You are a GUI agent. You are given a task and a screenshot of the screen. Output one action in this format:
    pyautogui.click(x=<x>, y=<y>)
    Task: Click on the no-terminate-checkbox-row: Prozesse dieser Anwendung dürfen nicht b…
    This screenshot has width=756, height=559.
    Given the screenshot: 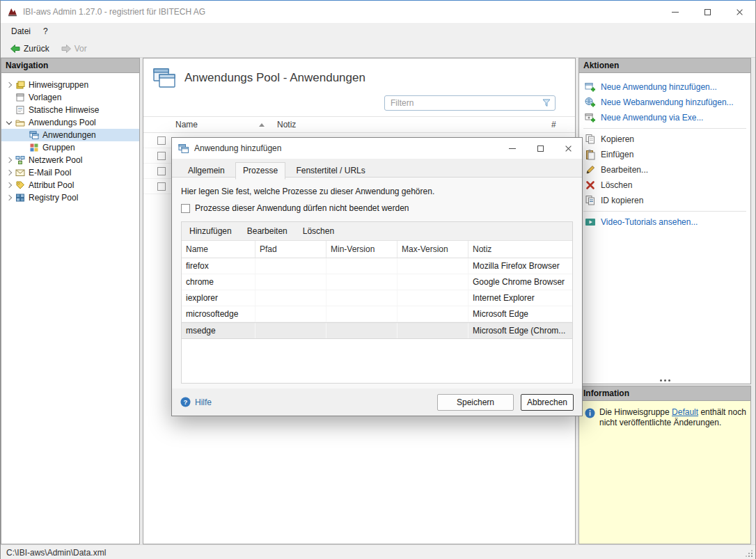 What is the action you would take?
    pyautogui.click(x=377, y=208)
    